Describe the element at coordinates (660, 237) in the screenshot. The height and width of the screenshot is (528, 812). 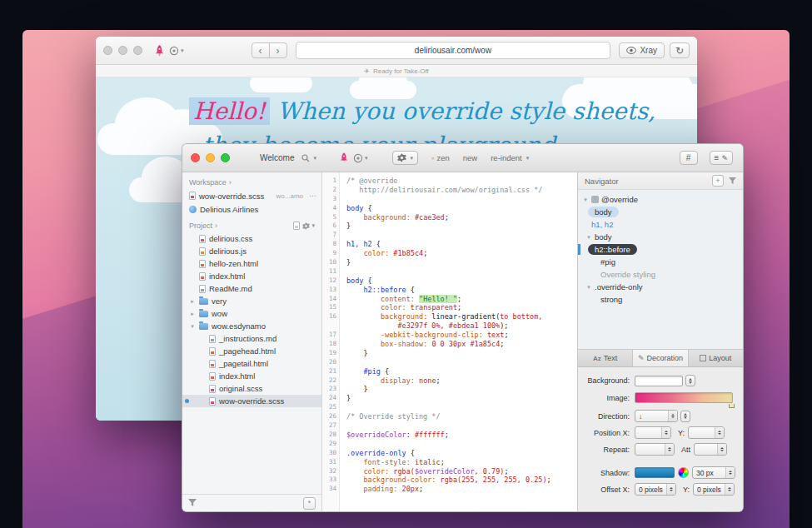
I see `navigator-item: ▾body` at that location.